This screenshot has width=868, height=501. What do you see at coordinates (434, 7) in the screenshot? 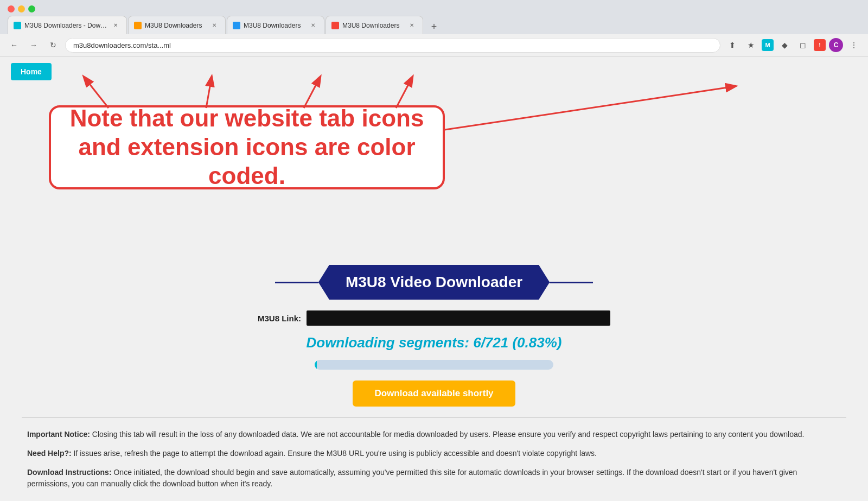
I see `traffic-lights` at bounding box center [434, 7].